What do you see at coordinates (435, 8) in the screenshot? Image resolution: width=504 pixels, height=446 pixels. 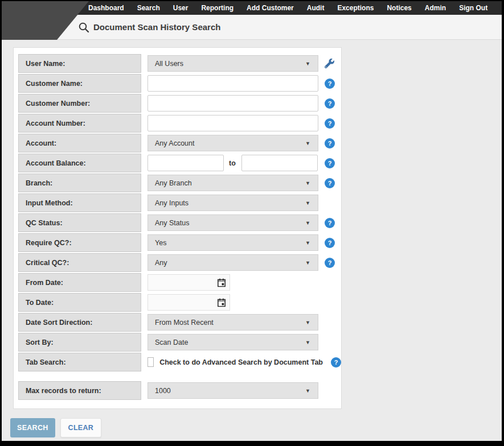 I see `nav-item-admin: Admin` at bounding box center [435, 8].